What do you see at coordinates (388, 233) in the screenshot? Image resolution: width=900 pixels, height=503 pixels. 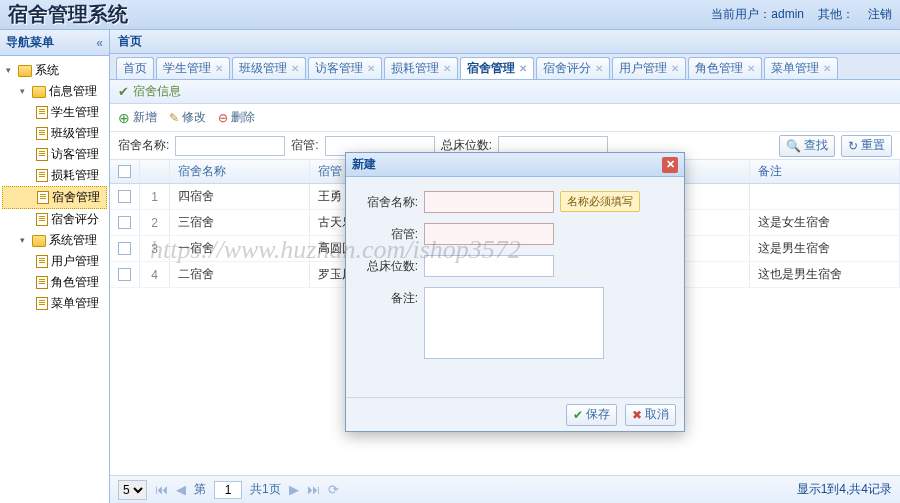 I see `field-keeper-label: 宿管:` at bounding box center [388, 233].